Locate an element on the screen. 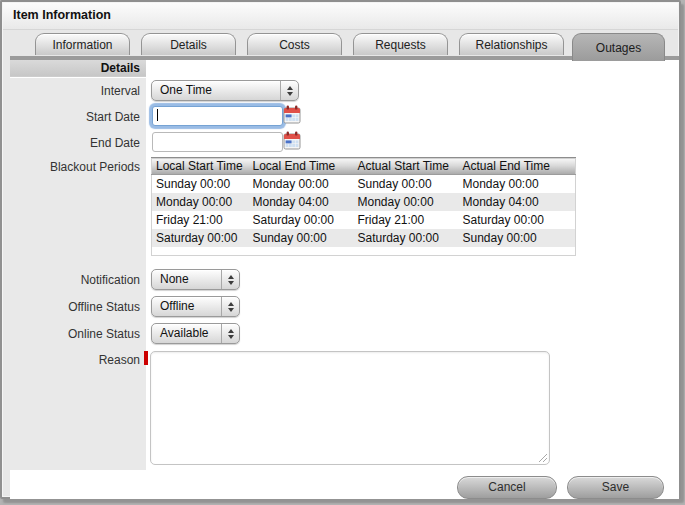 The height and width of the screenshot is (505, 685). tab-relationships: Relationships is located at coordinates (512, 44).